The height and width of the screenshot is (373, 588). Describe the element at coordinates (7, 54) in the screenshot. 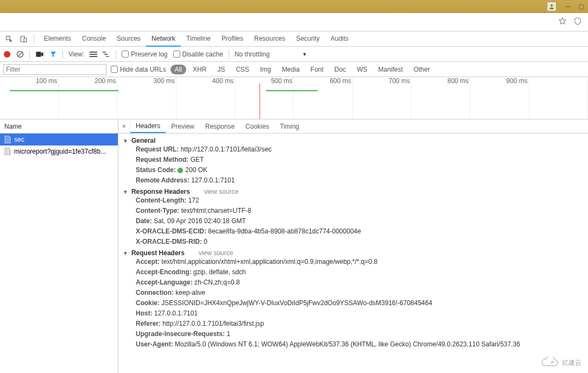

I see `record-icon` at that location.